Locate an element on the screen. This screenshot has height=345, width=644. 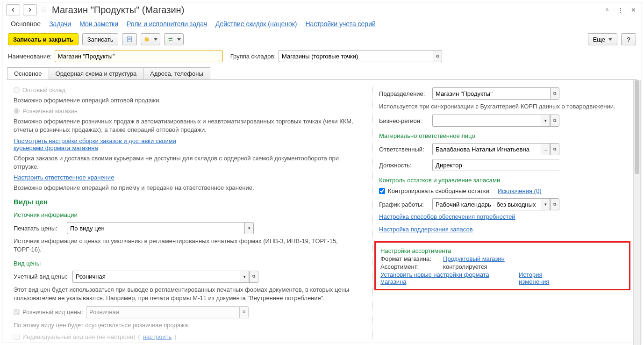
division-open: ⧉ is located at coordinates (555, 93).